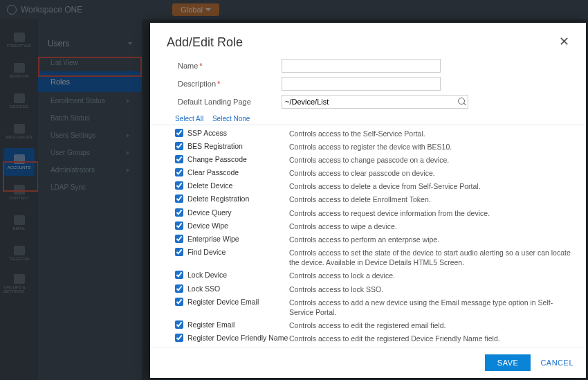 The width and height of the screenshot is (588, 380). What do you see at coordinates (19, 284) in the screenshot?
I see `rail-item-groups-settings: GROUPS & SETTINGS` at bounding box center [19, 284].